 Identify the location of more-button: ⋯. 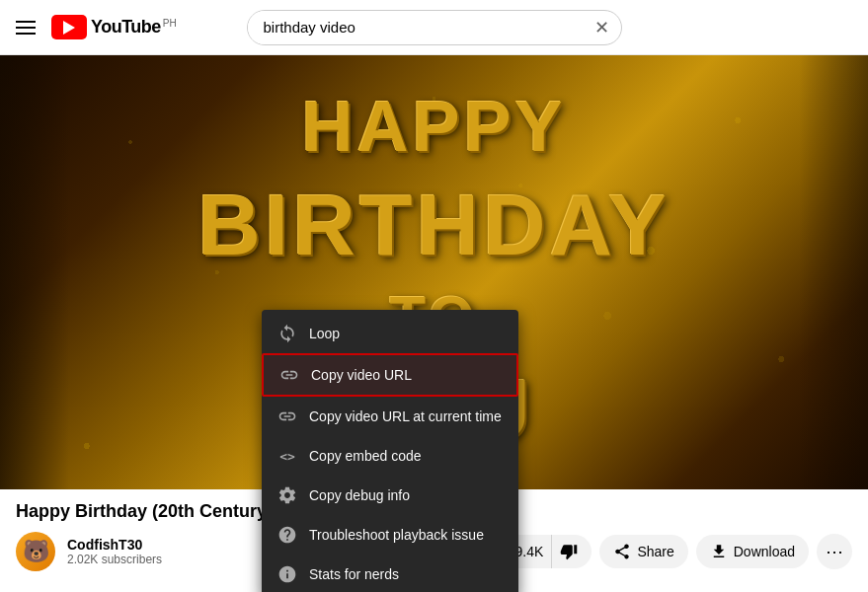
(834, 552).